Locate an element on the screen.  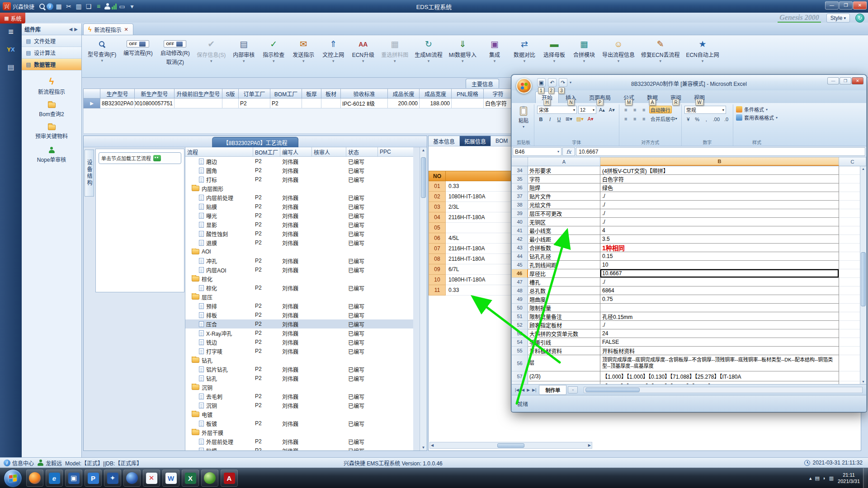
excel-cell-a: 贴片文件 is located at coordinates (564, 196).